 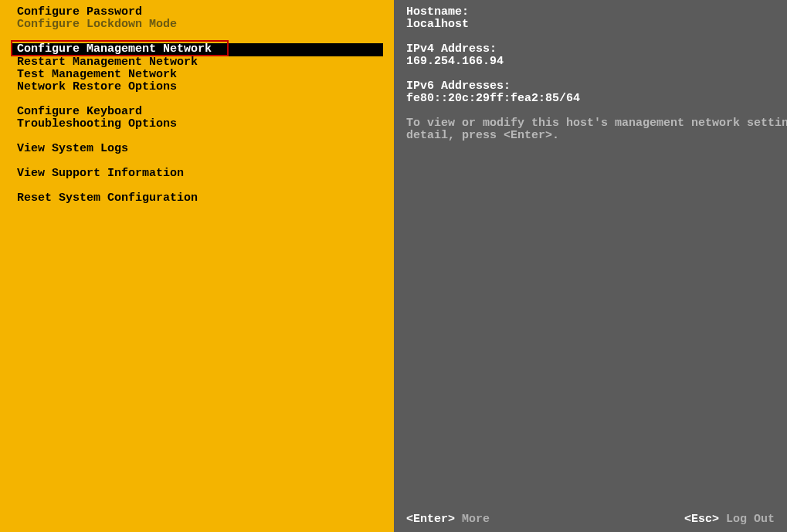 What do you see at coordinates (596, 136) in the screenshot?
I see `help-text-line2: detail, press <Enter>.` at bounding box center [596, 136].